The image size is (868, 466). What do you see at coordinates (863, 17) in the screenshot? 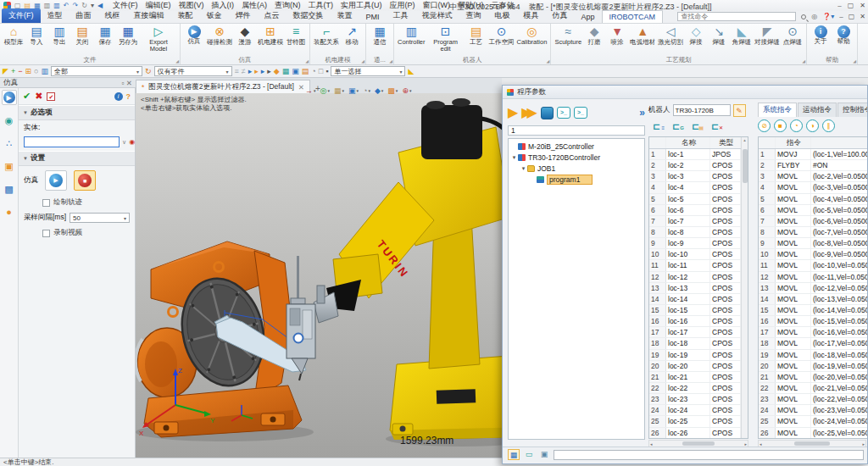
I see `doc-close-icon: ✕` at bounding box center [863, 17].